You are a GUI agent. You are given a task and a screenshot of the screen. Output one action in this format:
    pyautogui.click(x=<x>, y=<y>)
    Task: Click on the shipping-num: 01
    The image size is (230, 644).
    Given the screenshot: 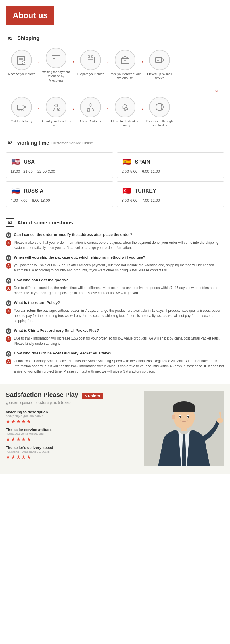 What is the action you would take?
    pyautogui.click(x=10, y=38)
    